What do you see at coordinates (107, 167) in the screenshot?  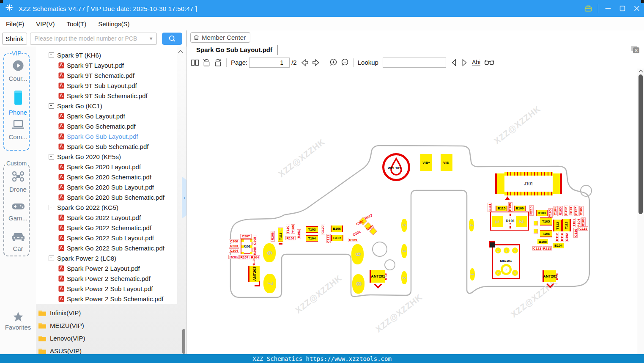 I see `tree-file-spark-go-2020-layout-pdf: Spark Go 2020 Layout.pdf` at bounding box center [107, 167].